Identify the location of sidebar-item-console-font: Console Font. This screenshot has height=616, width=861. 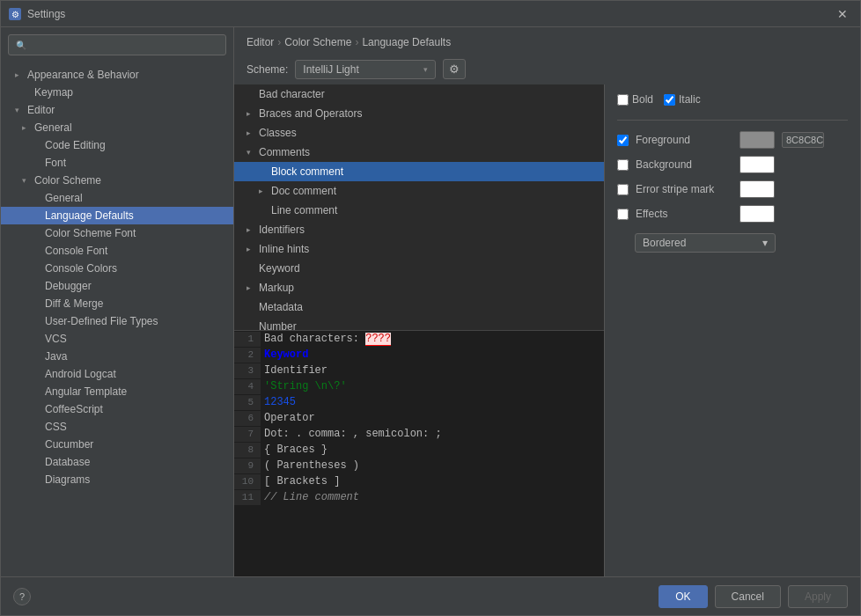
(117, 251).